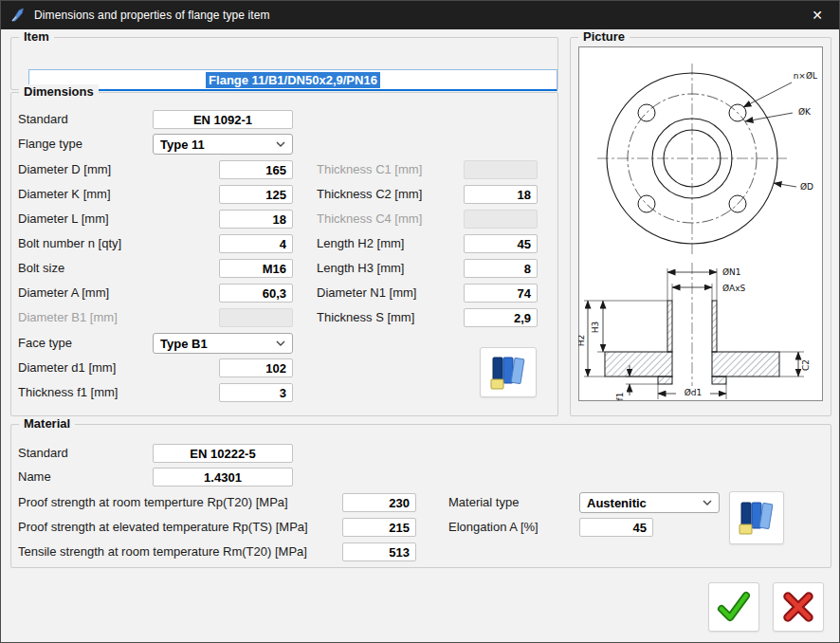 The image size is (840, 643). What do you see at coordinates (182, 144) in the screenshot?
I see `flange-type-value: Type 11` at bounding box center [182, 144].